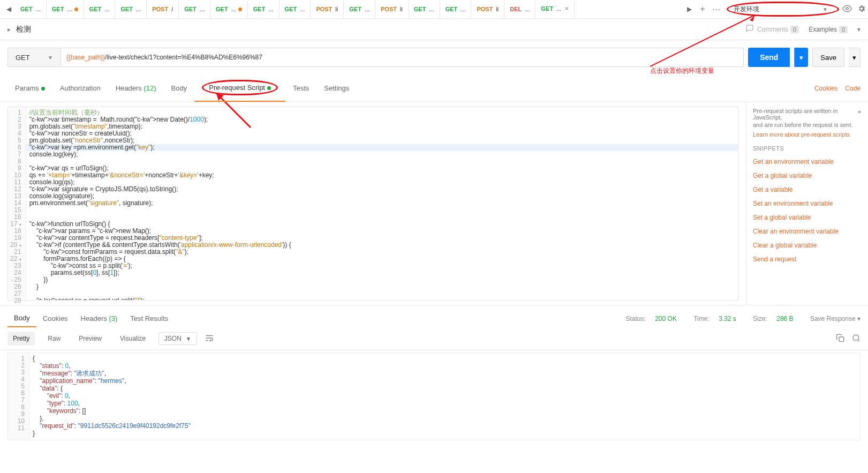 The image size is (868, 473). I want to click on eye-icon, so click(847, 10).